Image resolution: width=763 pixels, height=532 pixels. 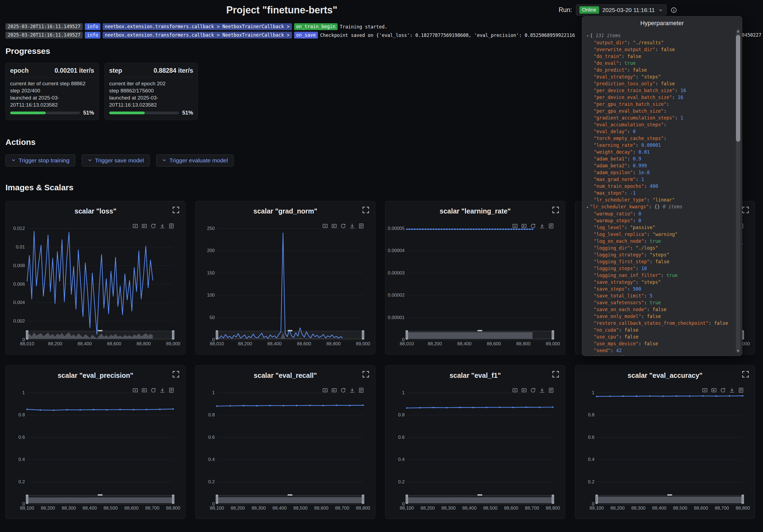 What do you see at coordinates (173, 344) in the screenshot?
I see `x-axis-label: 89,000` at bounding box center [173, 344].